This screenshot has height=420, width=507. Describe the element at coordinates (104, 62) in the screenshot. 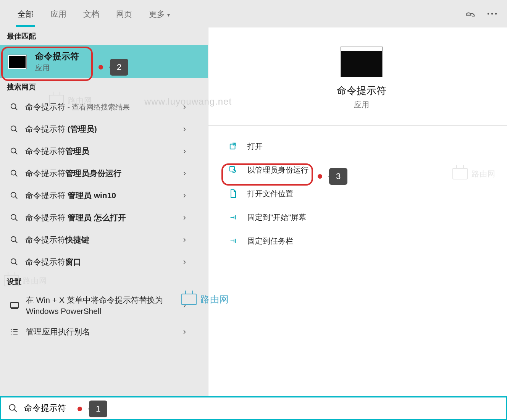

I see `best-match-result: 命令提示符 应用` at that location.